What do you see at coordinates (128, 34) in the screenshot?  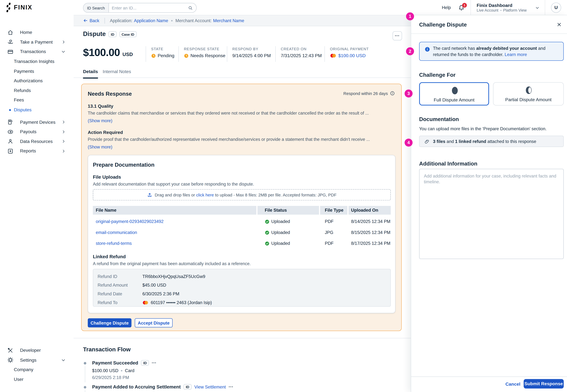 I see `case-id-chip: Case ID` at bounding box center [128, 34].